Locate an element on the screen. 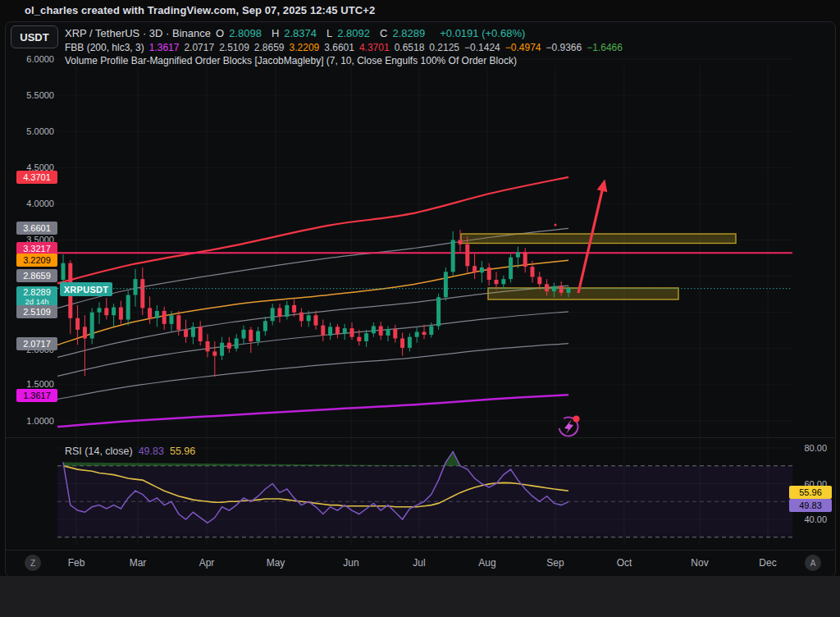 This screenshot has height=617, width=840. rsi-axis-label: 40.00 is located at coordinates (806, 519).